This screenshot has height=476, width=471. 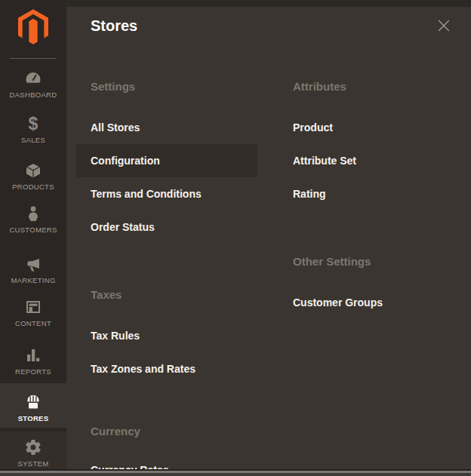 I want to click on menu-link-rating: Rating, so click(x=376, y=194).